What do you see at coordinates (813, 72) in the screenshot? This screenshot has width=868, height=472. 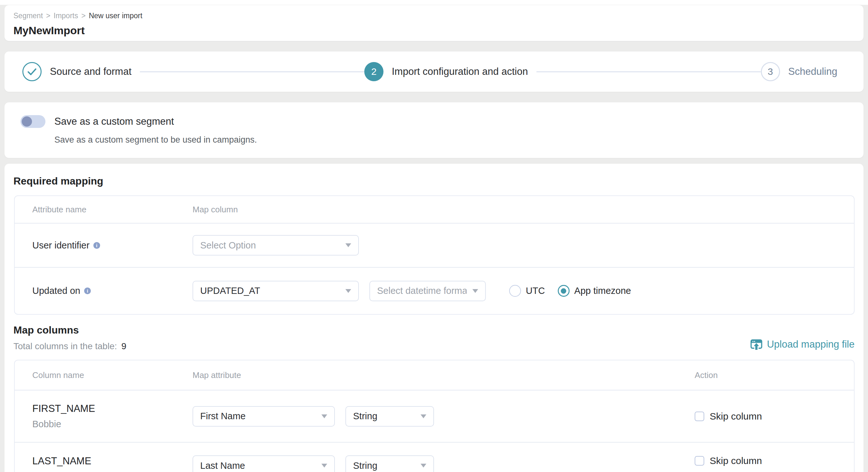 I see `step-label: Scheduling` at bounding box center [813, 72].